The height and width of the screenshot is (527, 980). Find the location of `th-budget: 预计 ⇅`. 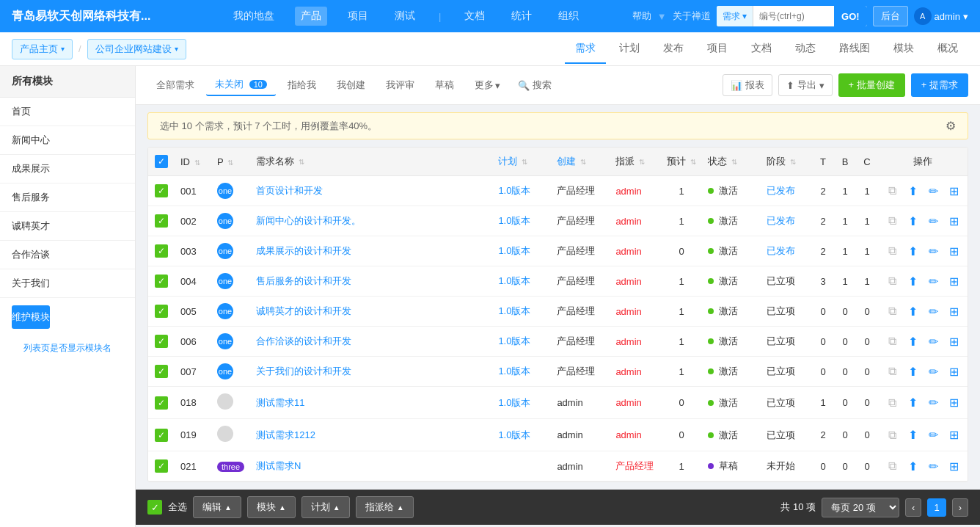

th-budget: 预计 ⇅ is located at coordinates (681, 161).